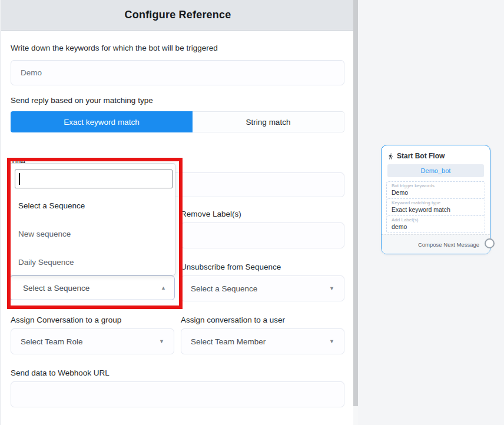 This screenshot has width=504, height=425. I want to click on sequence-option: New sequence, so click(92, 234).